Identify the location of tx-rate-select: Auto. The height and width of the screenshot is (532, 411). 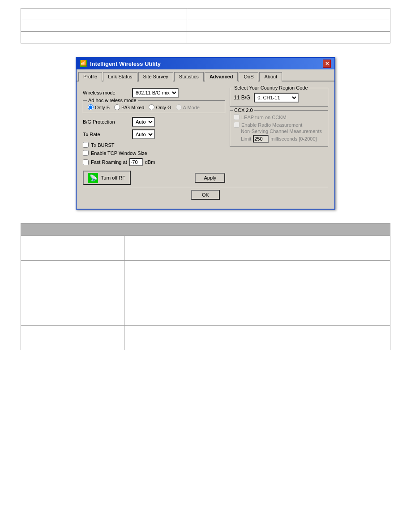
(143, 134).